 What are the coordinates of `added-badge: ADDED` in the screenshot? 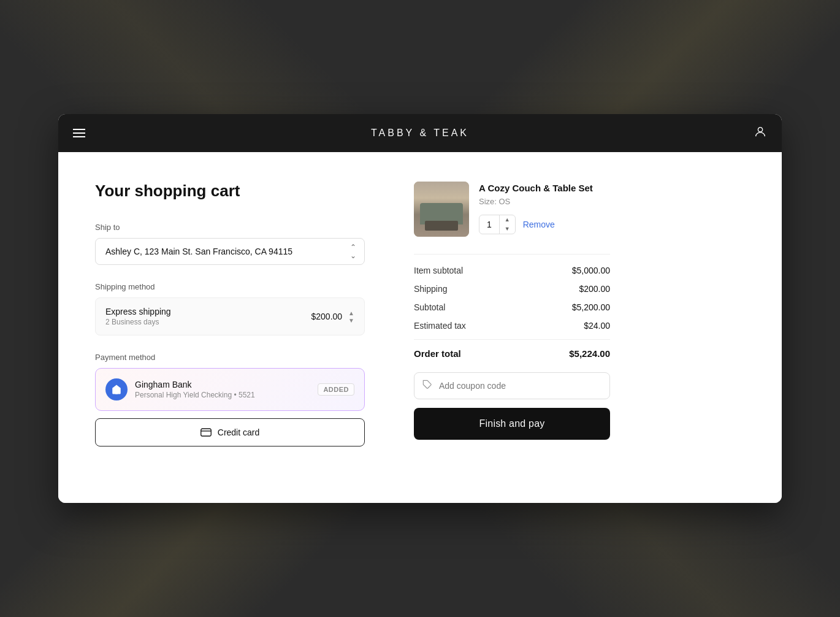 It's located at (336, 389).